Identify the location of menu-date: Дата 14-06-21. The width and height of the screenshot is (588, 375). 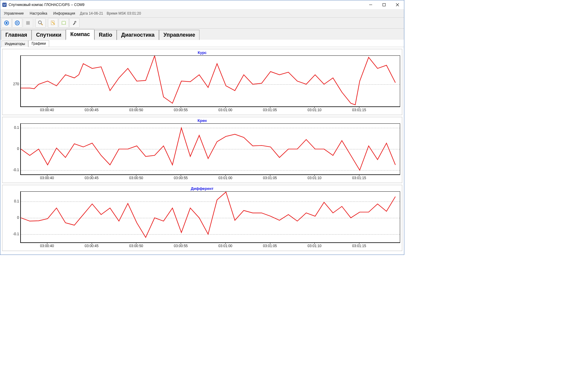
(91, 13).